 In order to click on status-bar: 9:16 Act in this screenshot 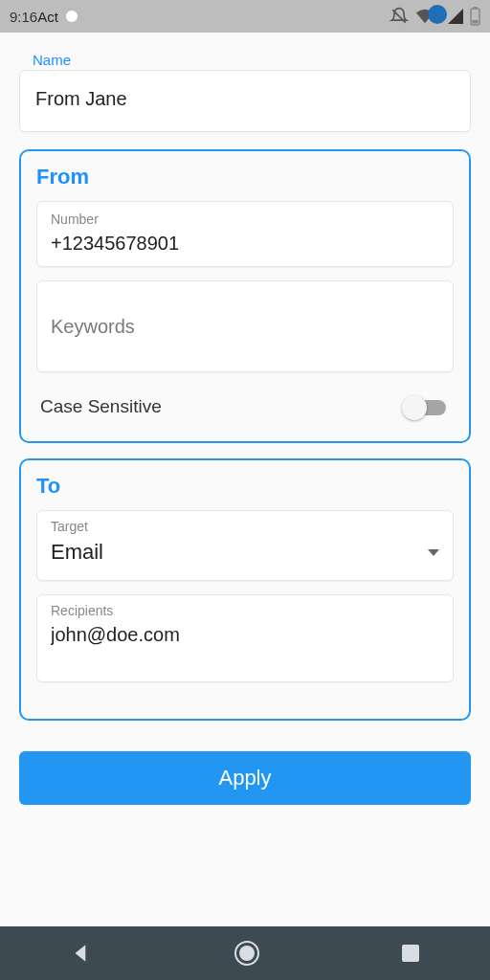, I will do `click(245, 16)`.